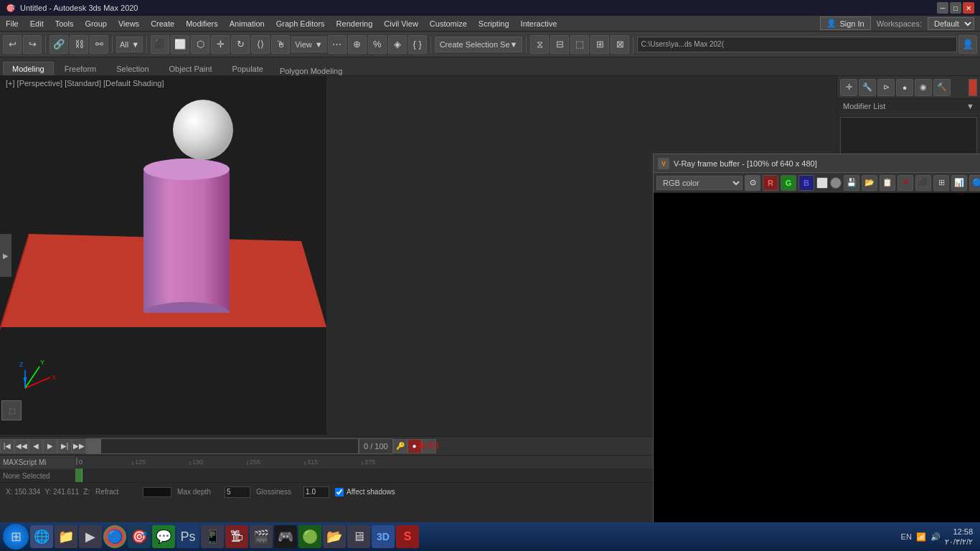 The width and height of the screenshot is (980, 551). Describe the element at coordinates (580, 44) in the screenshot. I see `layer-button: ⬚` at that location.